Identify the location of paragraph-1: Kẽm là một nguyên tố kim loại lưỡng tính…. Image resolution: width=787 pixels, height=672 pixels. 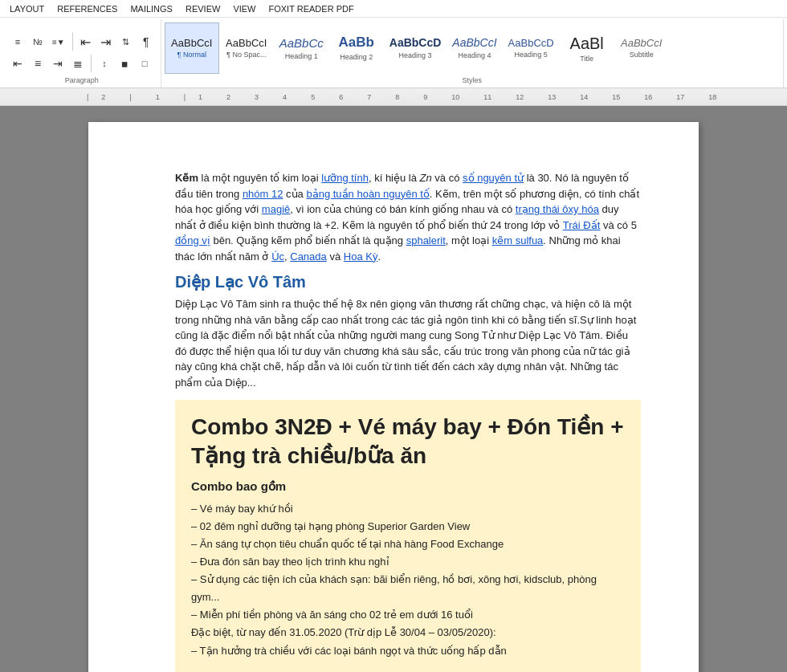
(408, 217).